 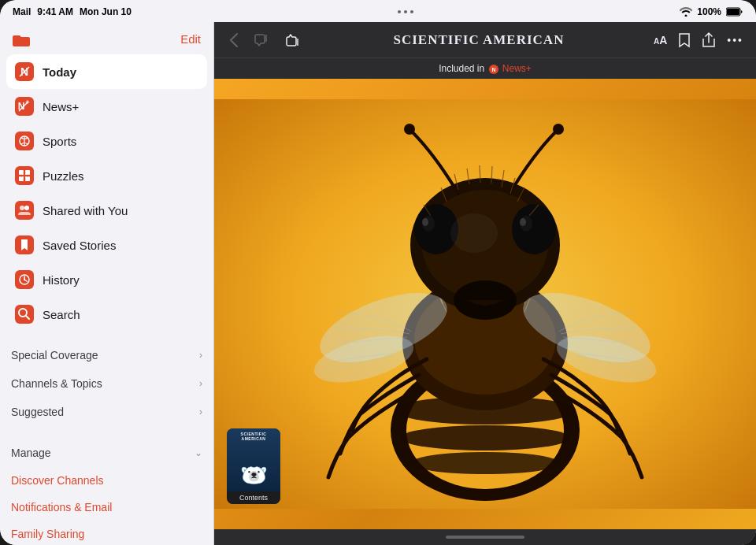 What do you see at coordinates (684, 40) in the screenshot?
I see `bookmark-button` at bounding box center [684, 40].